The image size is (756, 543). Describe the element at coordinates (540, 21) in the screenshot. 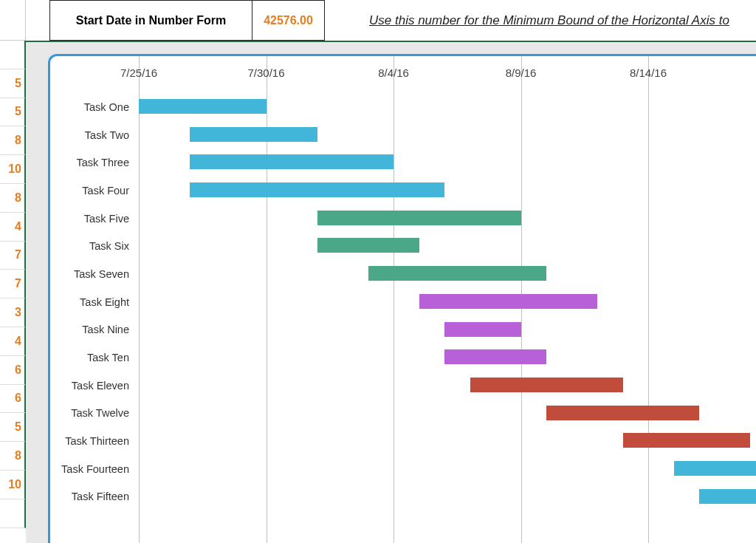

I see `axis-hint-cell: Use this number for the Minimum Bound of…` at that location.